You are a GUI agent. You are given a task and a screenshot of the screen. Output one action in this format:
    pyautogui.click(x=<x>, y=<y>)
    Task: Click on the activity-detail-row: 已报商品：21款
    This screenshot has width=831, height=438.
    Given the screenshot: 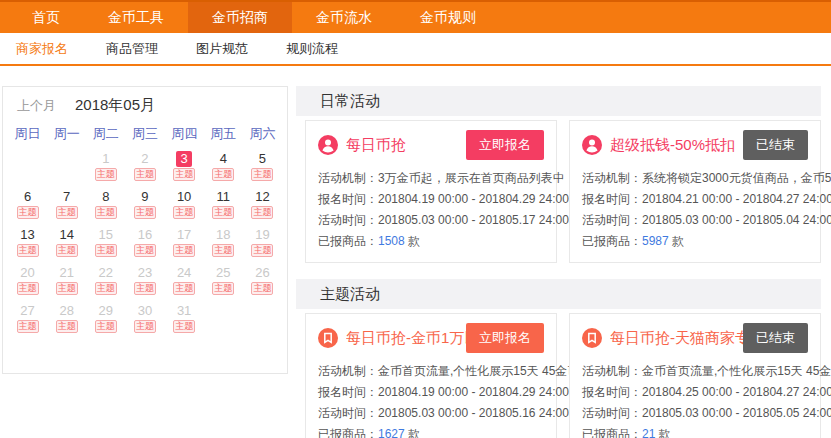 What is the action you would take?
    pyautogui.click(x=695, y=431)
    